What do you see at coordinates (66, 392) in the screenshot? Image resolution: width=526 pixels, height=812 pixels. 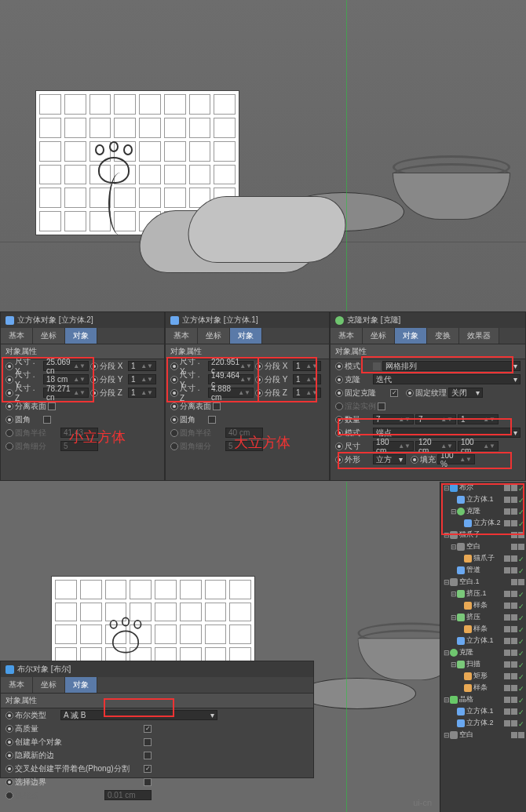 I see `size-z-field: 78.271 cn▲▼` at bounding box center [66, 392].